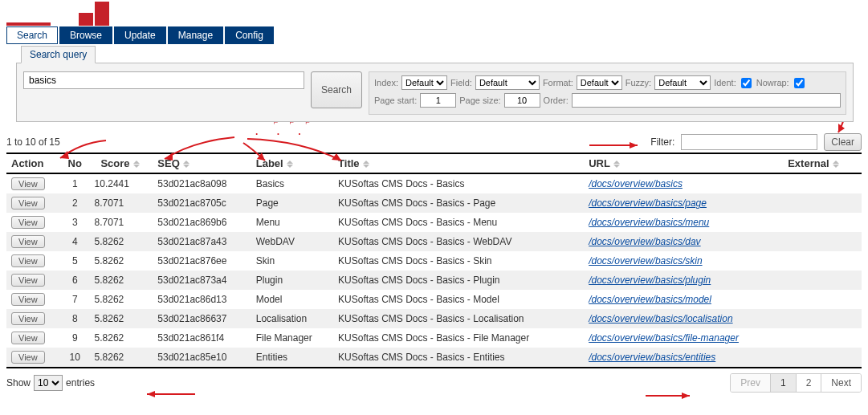  What do you see at coordinates (683, 261) in the screenshot?
I see `cell: /docs/overview/basics/skin` at bounding box center [683, 261].